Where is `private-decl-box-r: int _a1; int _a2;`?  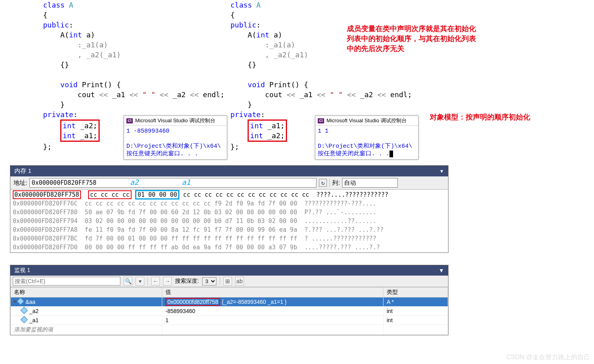 private-decl-box-r: int _a1; int _a2; is located at coordinates (267, 131).